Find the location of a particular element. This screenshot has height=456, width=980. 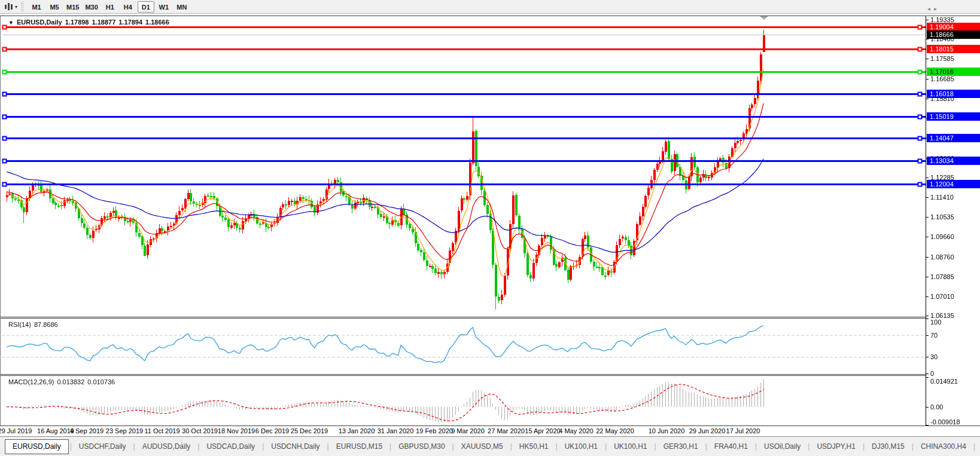

timeframe-button-h4: H4 is located at coordinates (128, 7).